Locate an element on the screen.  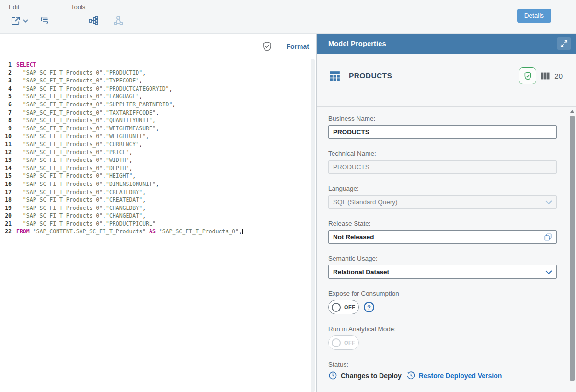
sql-code-line: 20 "SAP_SC_FI_T_Products_0"."CHANGEDAT", is located at coordinates (158, 216).